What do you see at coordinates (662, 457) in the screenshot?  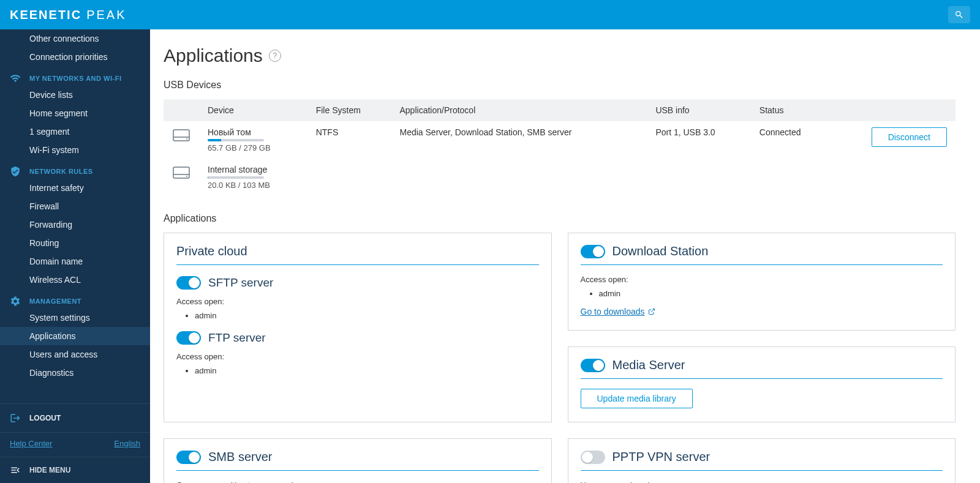 I see `card-title: PPTP VPN server` at bounding box center [662, 457].